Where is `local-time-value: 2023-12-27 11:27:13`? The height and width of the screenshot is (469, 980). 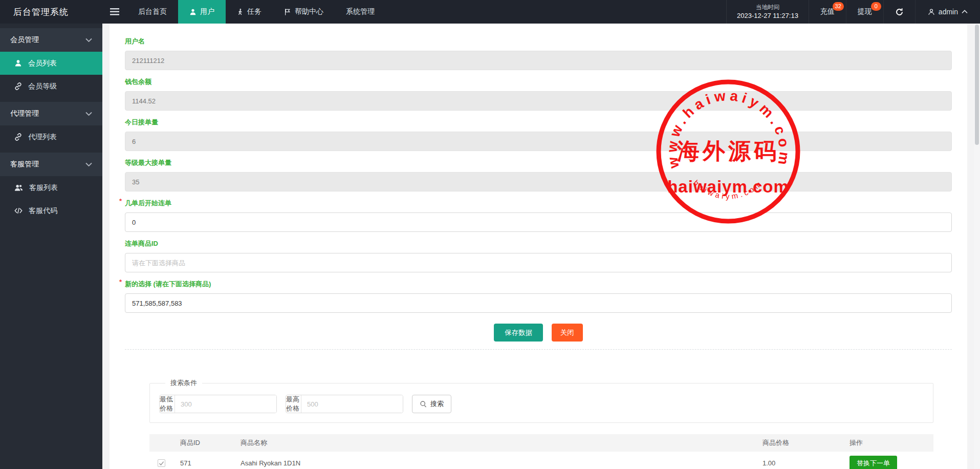 local-time-value: 2023-12-27 11:27:13 is located at coordinates (768, 15).